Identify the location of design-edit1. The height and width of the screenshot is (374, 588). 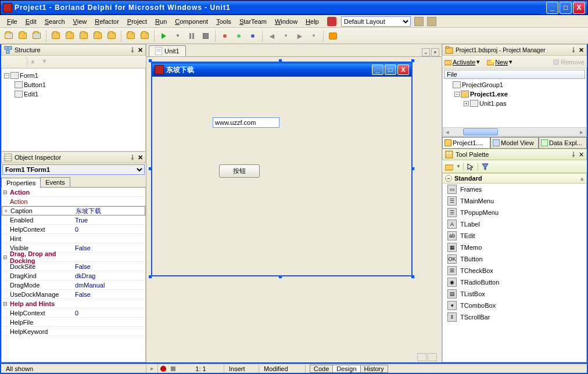
(246, 123).